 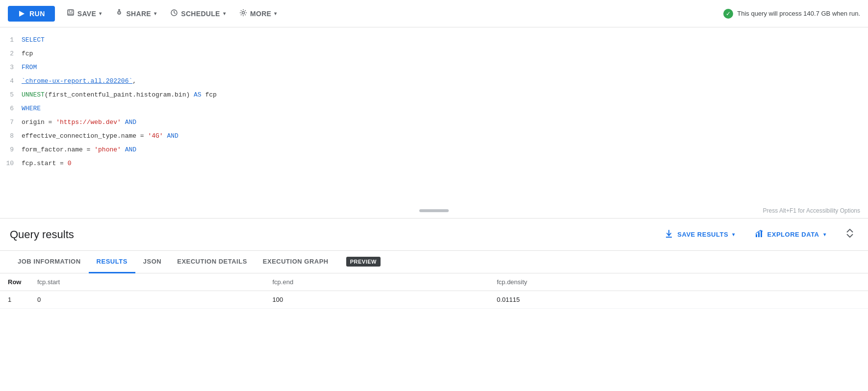 I want to click on explore-data-chevron-icon: ▾, so click(x=825, y=234).